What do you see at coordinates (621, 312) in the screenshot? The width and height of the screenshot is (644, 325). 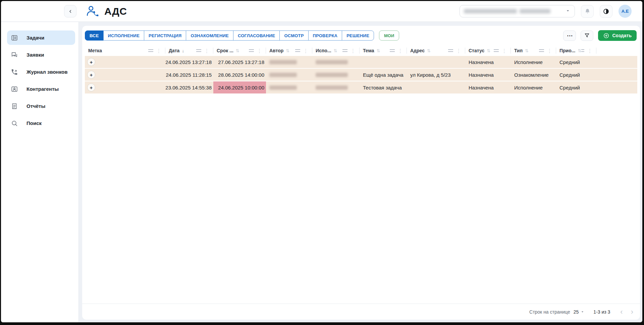 I see `prev-page-button: ‹` at bounding box center [621, 312].